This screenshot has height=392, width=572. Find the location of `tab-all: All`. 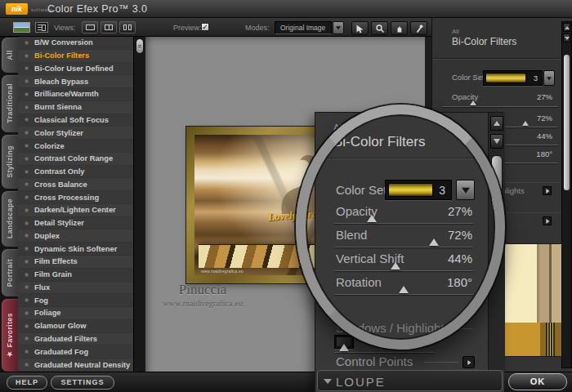

tab-all: All is located at coordinates (10, 56).